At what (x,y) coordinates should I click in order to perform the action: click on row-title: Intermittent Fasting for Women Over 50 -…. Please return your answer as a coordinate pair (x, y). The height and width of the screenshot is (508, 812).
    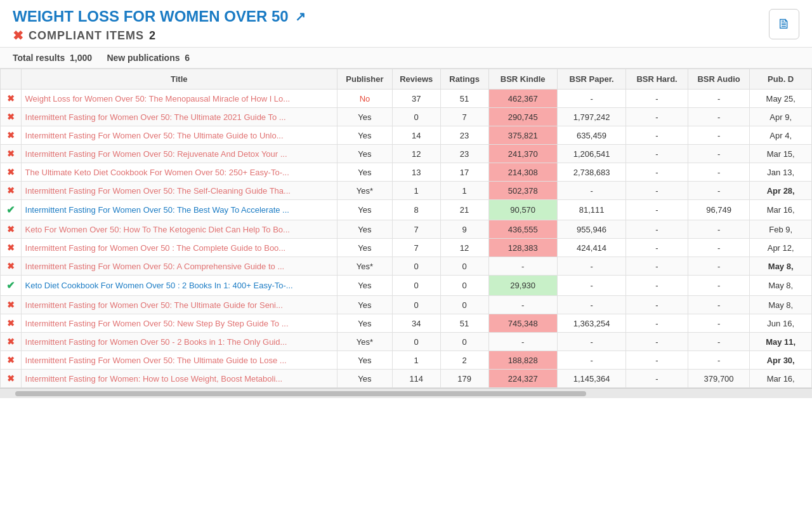
    Looking at the image, I should click on (179, 342).